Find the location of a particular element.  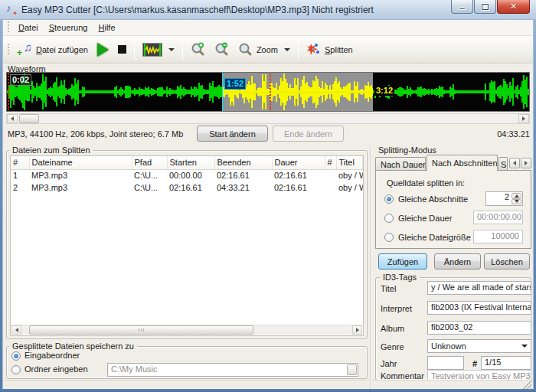

tab-scroll-left-button is located at coordinates (515, 163).